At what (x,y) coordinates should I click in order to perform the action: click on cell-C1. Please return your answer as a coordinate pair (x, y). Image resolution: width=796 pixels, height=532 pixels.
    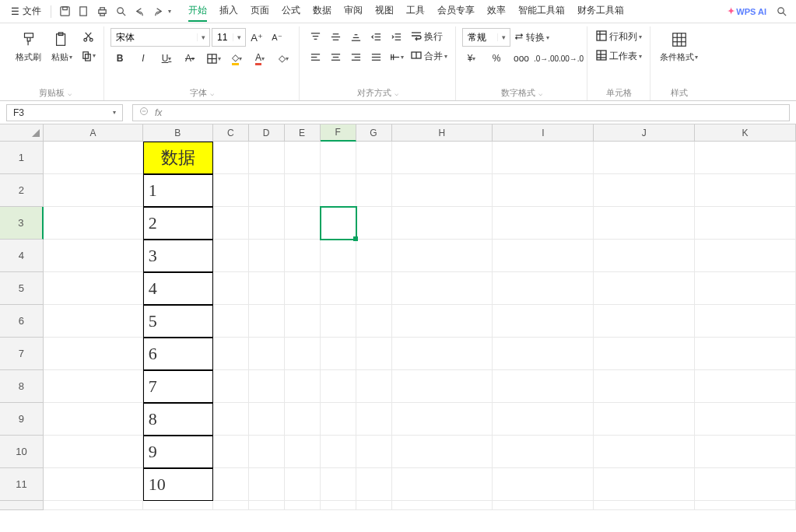
    Looking at the image, I should click on (231, 158).